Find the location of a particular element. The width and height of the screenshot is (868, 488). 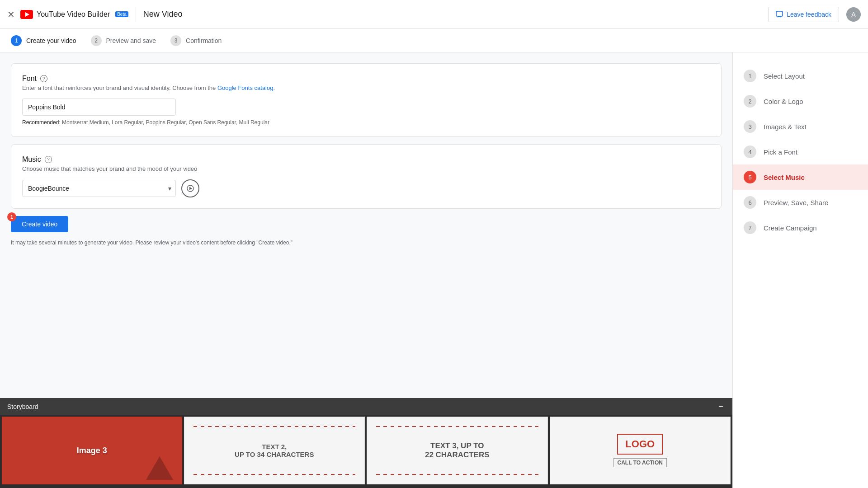

sidebar-item-color-logo: 2 Color & Logo is located at coordinates (800, 101).